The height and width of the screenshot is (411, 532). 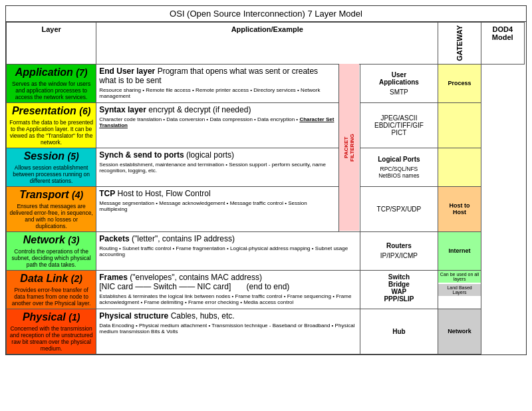 What do you see at coordinates (460, 251) in the screenshot?
I see `dod-internet: Internet` at bounding box center [460, 251].